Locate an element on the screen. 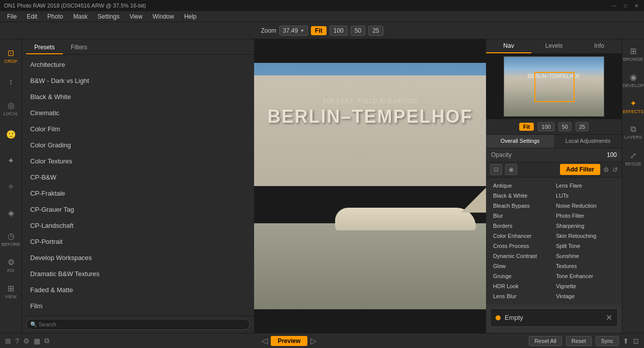 This screenshot has width=644, height=348. filter-skin-retouching: Skin Retouching is located at coordinates (586, 236).